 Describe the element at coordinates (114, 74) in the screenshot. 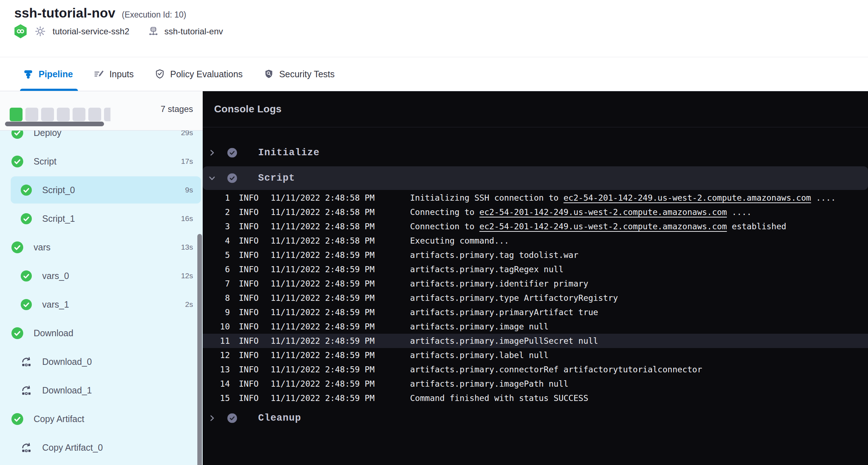

I see `tab-inputs: Inputs` at that location.